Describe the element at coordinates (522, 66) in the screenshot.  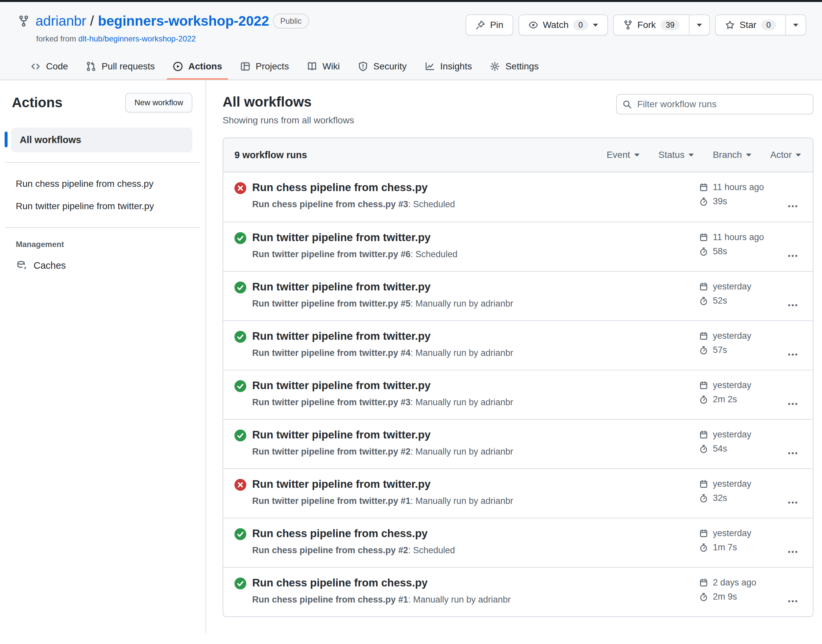
I see `tab-label: Settings` at that location.